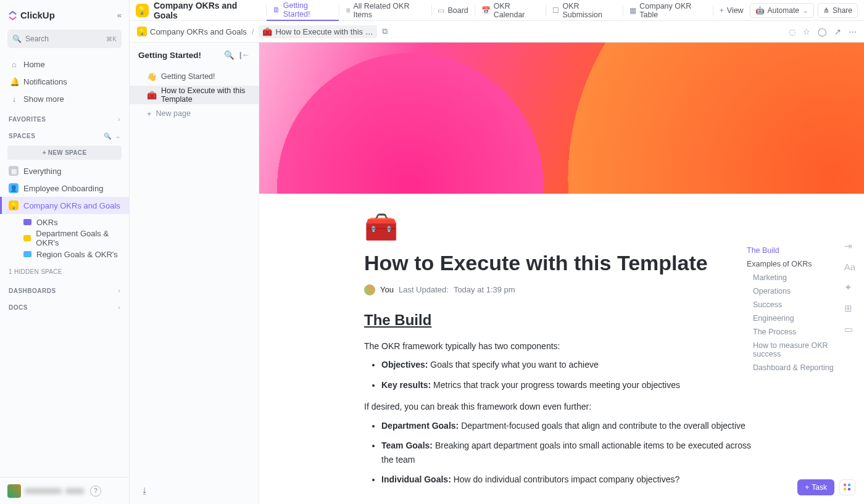  I want to click on list-item: Team Goals: Breaking apart department go…, so click(570, 453).